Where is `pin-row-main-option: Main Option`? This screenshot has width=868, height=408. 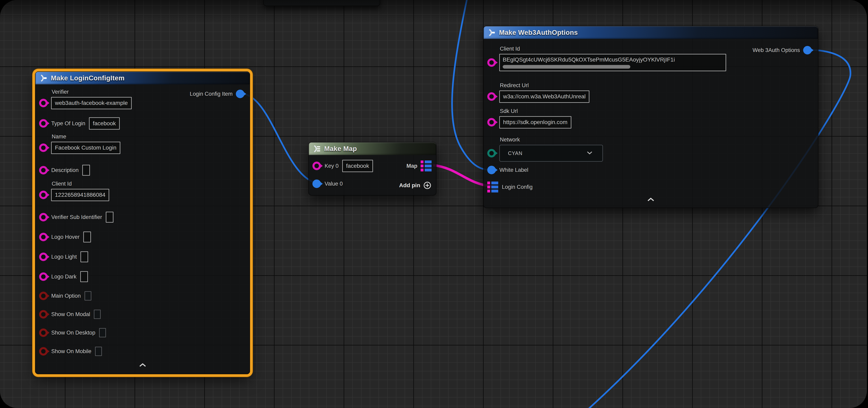 pin-row-main-option: Main Option is located at coordinates (65, 296).